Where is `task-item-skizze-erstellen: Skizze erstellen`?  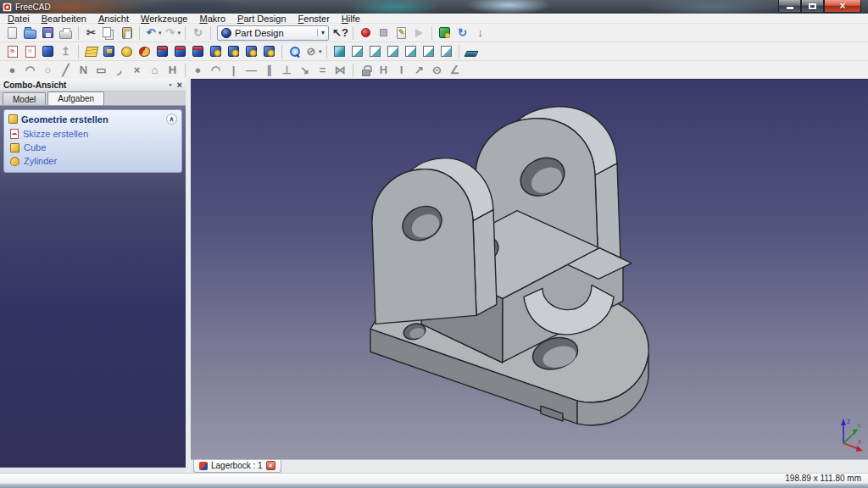 task-item-skizze-erstellen: Skizze erstellen is located at coordinates (93, 134).